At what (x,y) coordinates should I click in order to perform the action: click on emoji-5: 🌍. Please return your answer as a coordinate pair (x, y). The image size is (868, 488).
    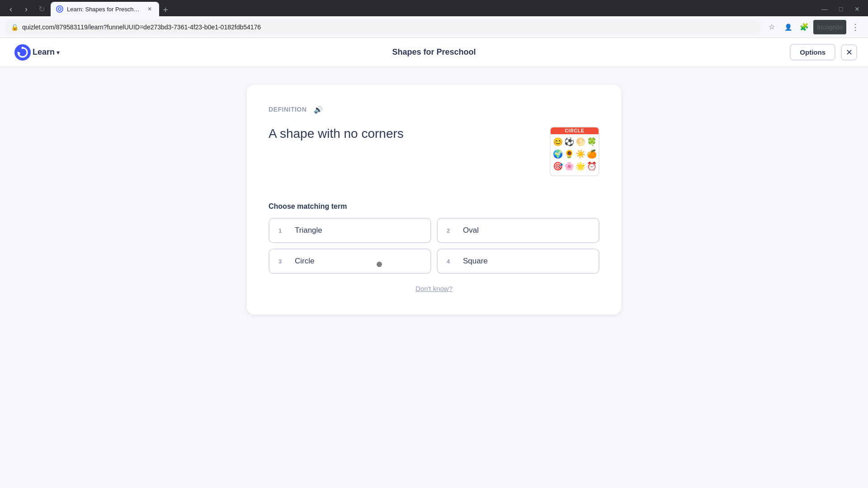
    Looking at the image, I should click on (558, 155).